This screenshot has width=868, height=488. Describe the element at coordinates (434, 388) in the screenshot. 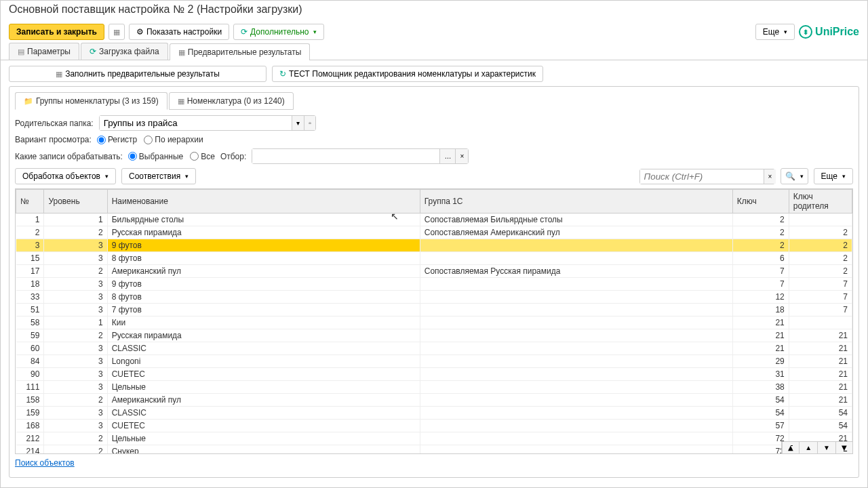

I see `table-row: 1113Цельные3821` at that location.